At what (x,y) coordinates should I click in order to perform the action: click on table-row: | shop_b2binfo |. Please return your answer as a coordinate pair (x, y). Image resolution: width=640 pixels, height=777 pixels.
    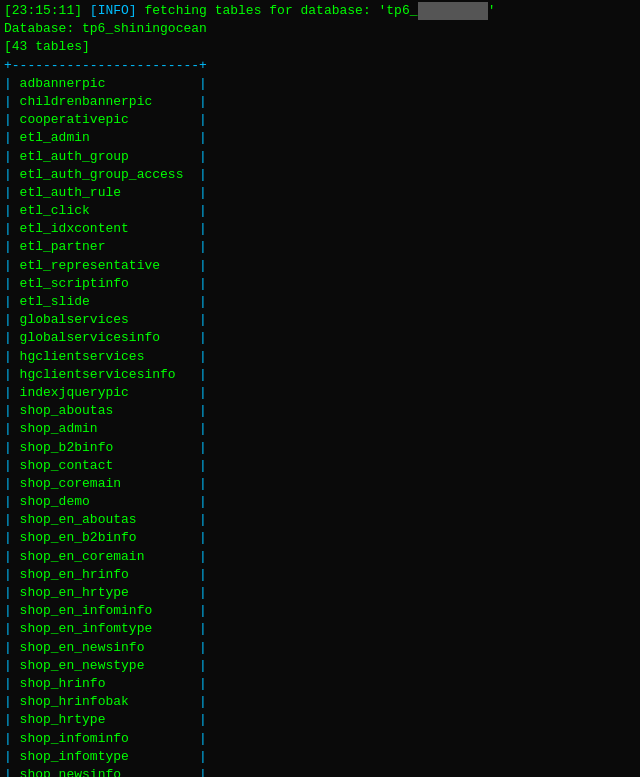
    Looking at the image, I should click on (320, 448).